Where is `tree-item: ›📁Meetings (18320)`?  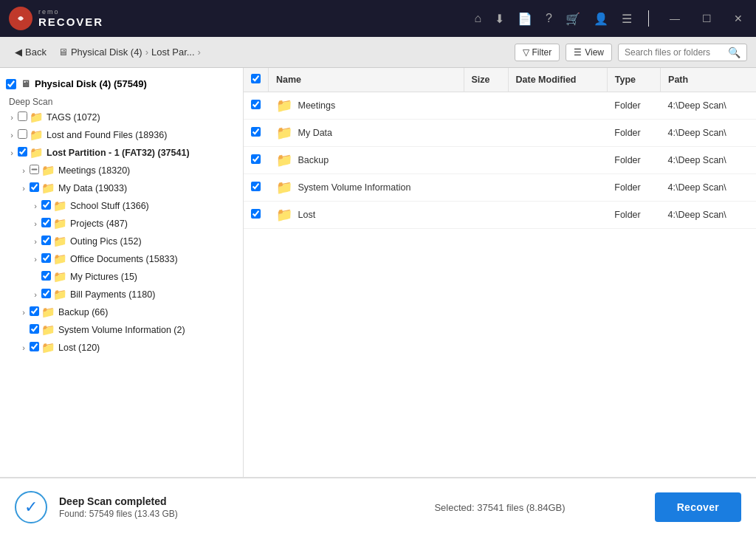 tree-item: ›📁Meetings (18320) is located at coordinates (121, 171).